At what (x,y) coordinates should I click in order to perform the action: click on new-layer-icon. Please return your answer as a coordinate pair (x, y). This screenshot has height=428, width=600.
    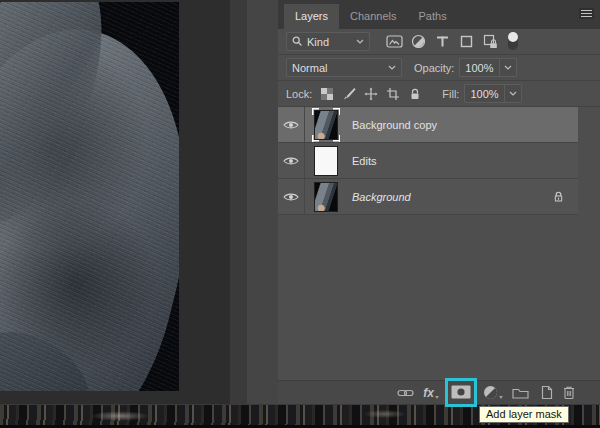
    Looking at the image, I should click on (546, 392).